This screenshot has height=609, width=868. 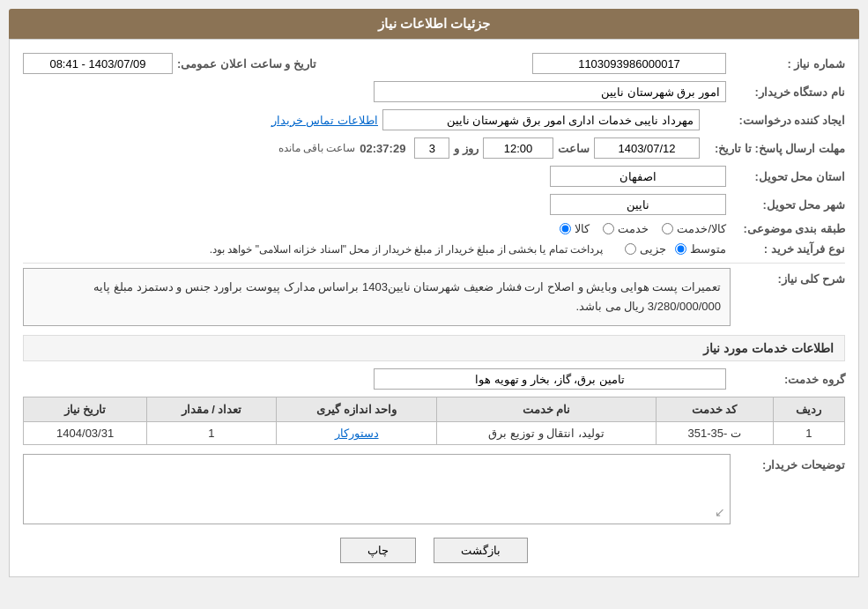 What do you see at coordinates (720, 512) in the screenshot?
I see `buyer-desc-corner-icon: ↙` at bounding box center [720, 512].